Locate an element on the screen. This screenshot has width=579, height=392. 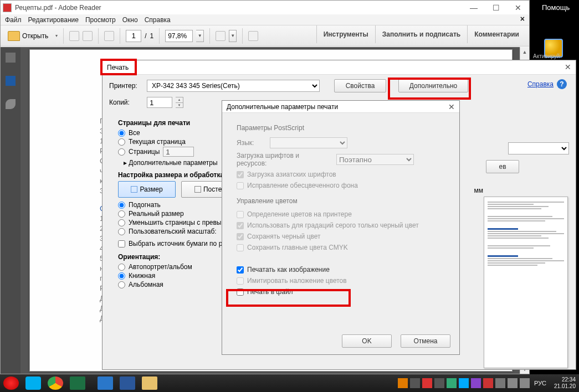
keep-black-label: Сохранять черный цвет is located at coordinates (284, 236).